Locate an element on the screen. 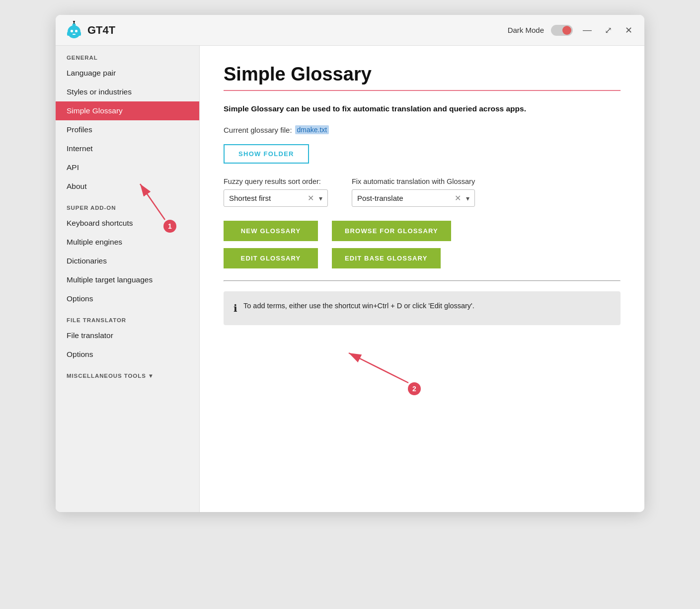 The width and height of the screenshot is (700, 609). edit-base-glossary-button: EDIT BASE GLOSSARY is located at coordinates (387, 259).